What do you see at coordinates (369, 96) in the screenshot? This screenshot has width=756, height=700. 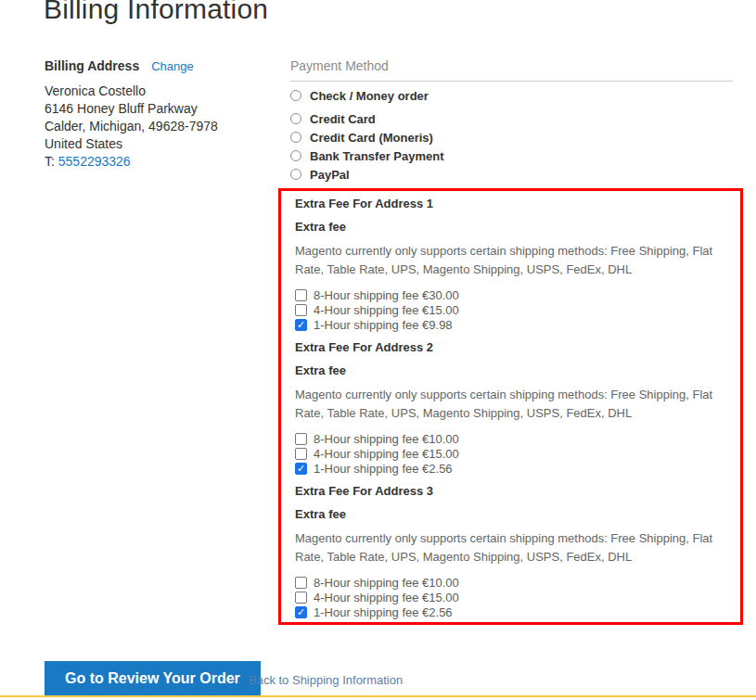 I see `payment-method-label: Check / Money order` at bounding box center [369, 96].